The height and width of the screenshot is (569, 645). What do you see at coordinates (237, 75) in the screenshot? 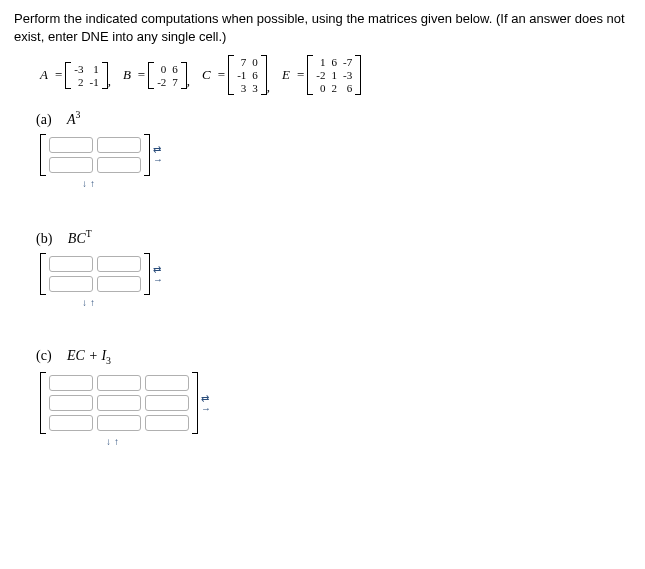
I see `matrix-C: C = 70 -16 33 ,` at bounding box center [237, 75].